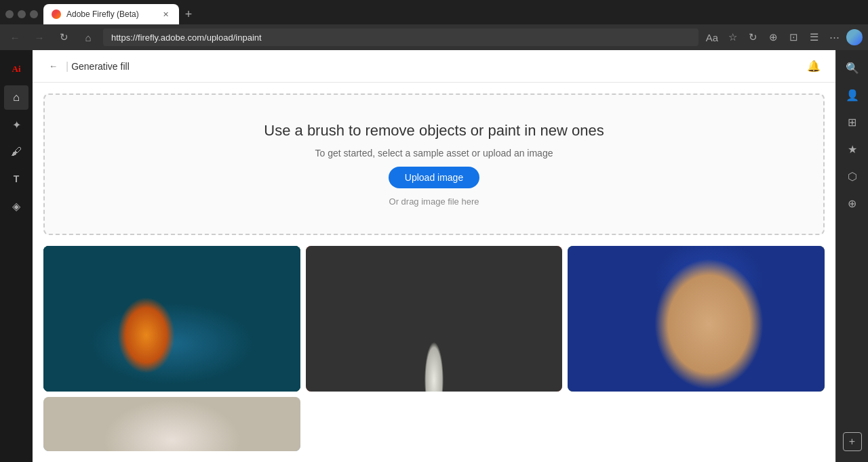 The height and width of the screenshot is (462, 868). I want to click on tab-bar: Adobe Firefly (Beta) ✕ +, so click(434, 12).